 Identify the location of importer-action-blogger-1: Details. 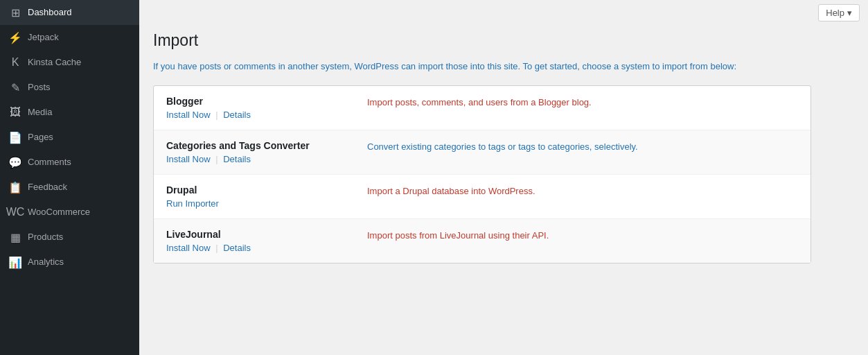
(237, 115).